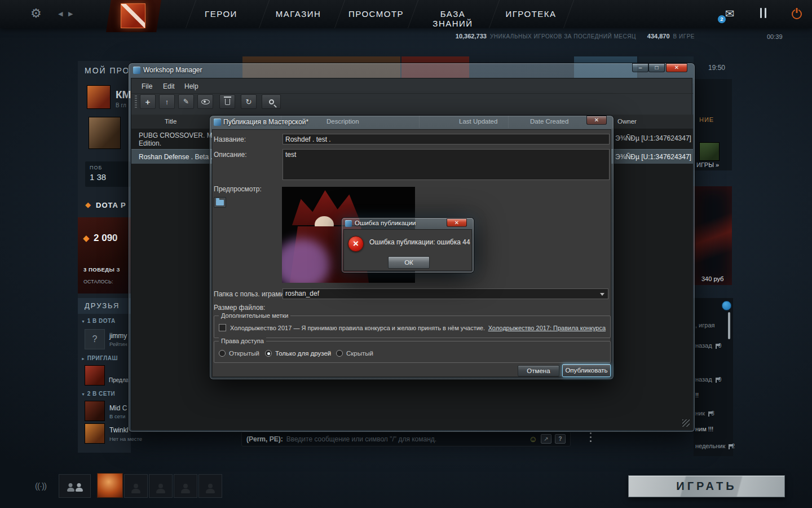  Describe the element at coordinates (74, 486) in the screenshot. I see `party-group-slot` at that location.